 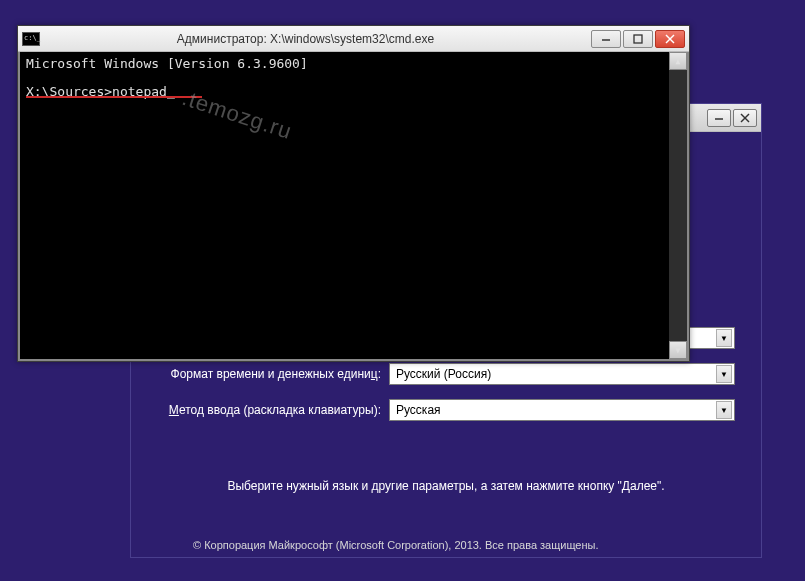 What do you see at coordinates (354, 39) in the screenshot?
I see `cmd-titlebar: Администратор: X:\windows\system32\cmd.e…` at bounding box center [354, 39].